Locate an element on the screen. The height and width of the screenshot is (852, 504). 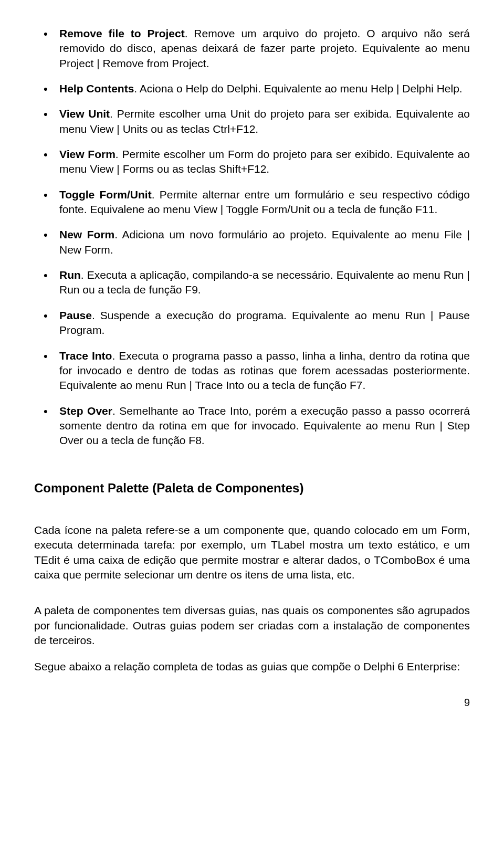
list-item: Toggle Form/Unit. Permite alternar entre… is located at coordinates (252, 203).